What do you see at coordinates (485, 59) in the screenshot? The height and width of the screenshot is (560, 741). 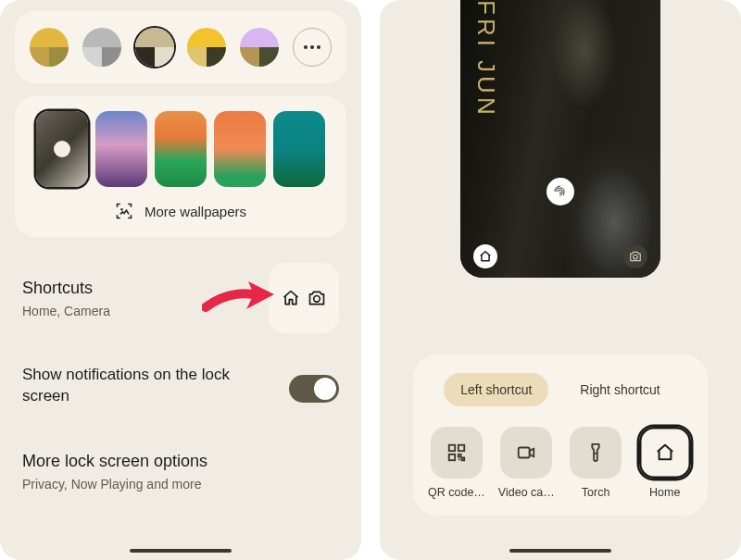 I see `lock-screen-date: FRI JUN` at bounding box center [485, 59].